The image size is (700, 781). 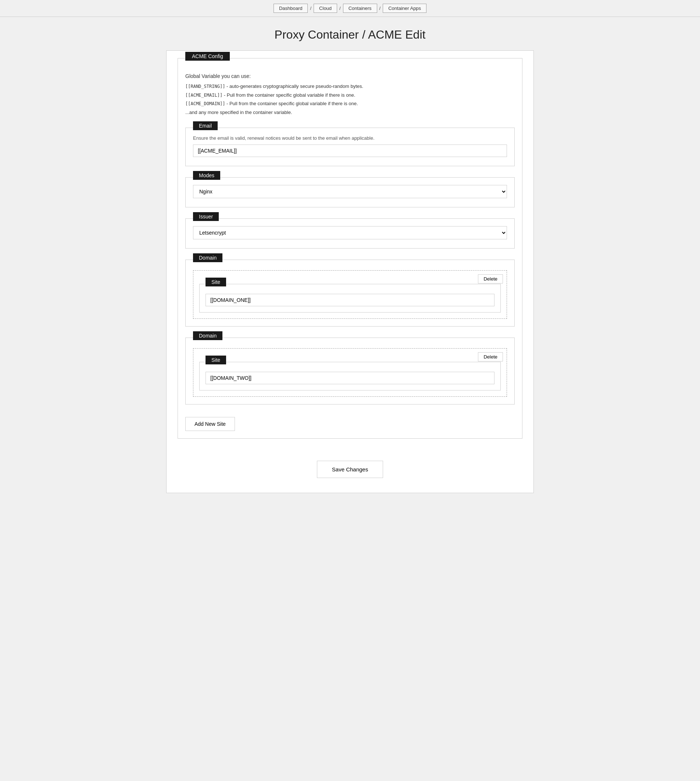 I want to click on domain-section-1: Domain Delete Site, so click(x=350, y=293).